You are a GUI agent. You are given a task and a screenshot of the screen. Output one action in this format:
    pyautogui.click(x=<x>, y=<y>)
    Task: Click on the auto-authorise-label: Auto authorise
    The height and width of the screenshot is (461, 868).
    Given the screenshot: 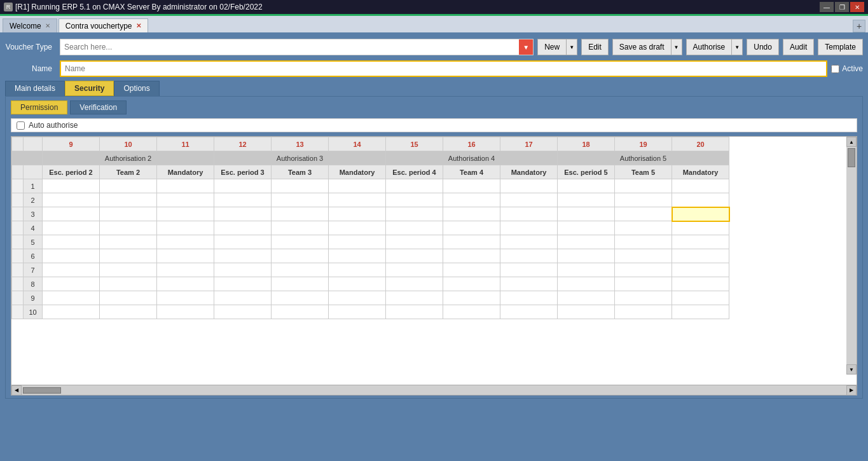 What is the action you would take?
    pyautogui.click(x=53, y=125)
    